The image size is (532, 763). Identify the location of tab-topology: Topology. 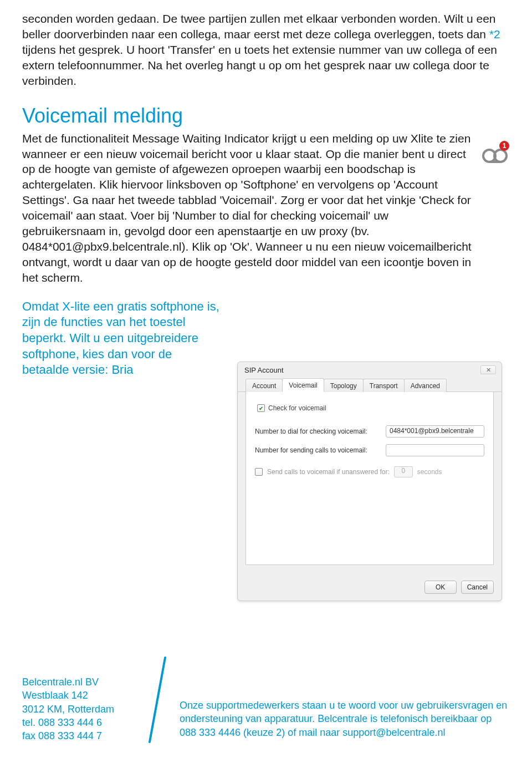
(344, 385).